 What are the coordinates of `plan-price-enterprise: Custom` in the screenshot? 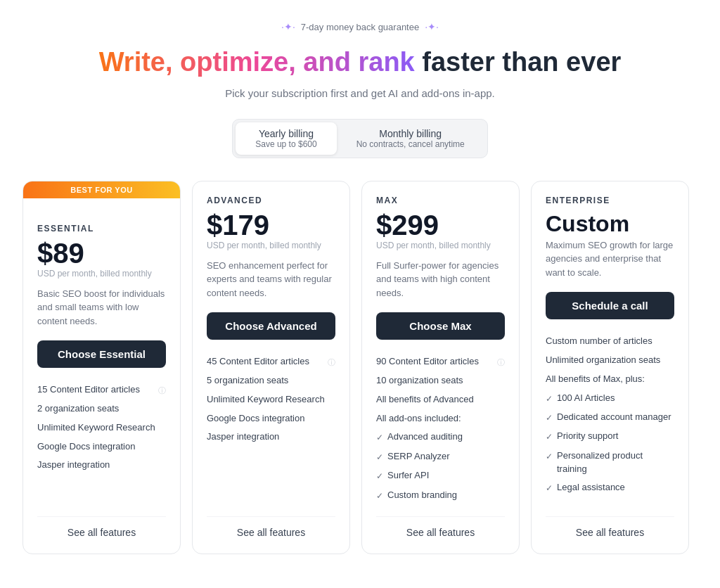 It's located at (610, 224).